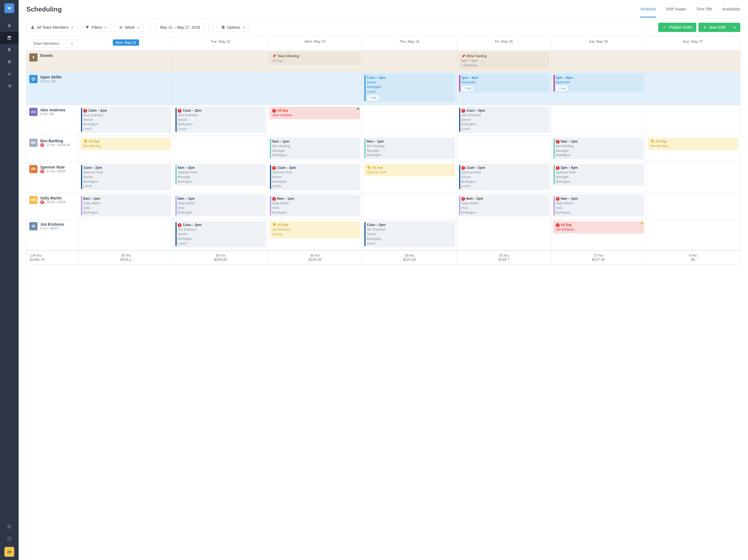 Image resolution: width=748 pixels, height=560 pixels. I want to click on nav-settings, so click(9, 86).